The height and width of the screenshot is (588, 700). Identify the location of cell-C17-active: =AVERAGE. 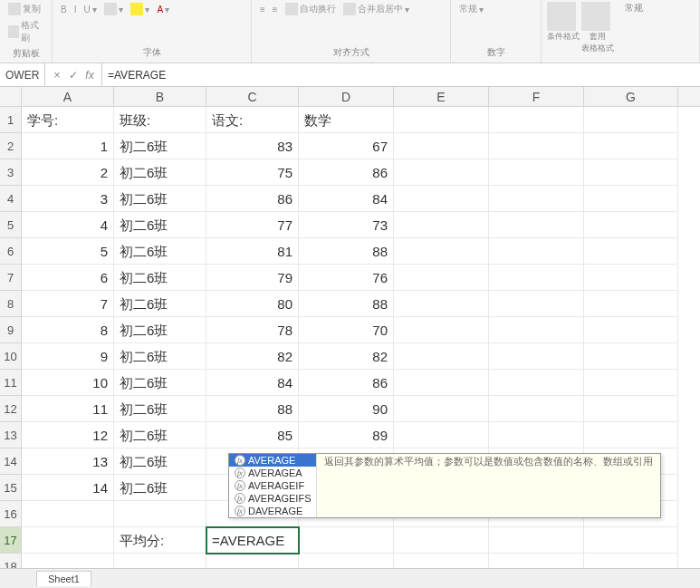
(253, 540).